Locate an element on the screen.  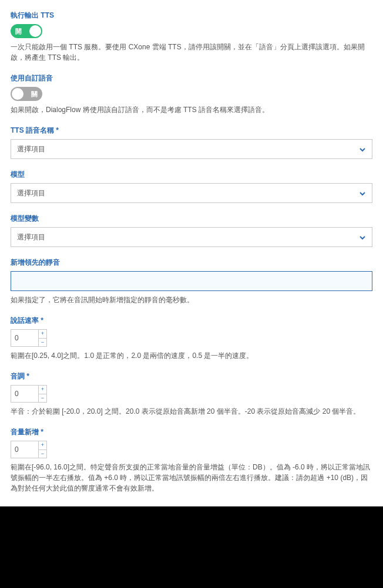
volume-gain-input is located at coordinates (25, 450).